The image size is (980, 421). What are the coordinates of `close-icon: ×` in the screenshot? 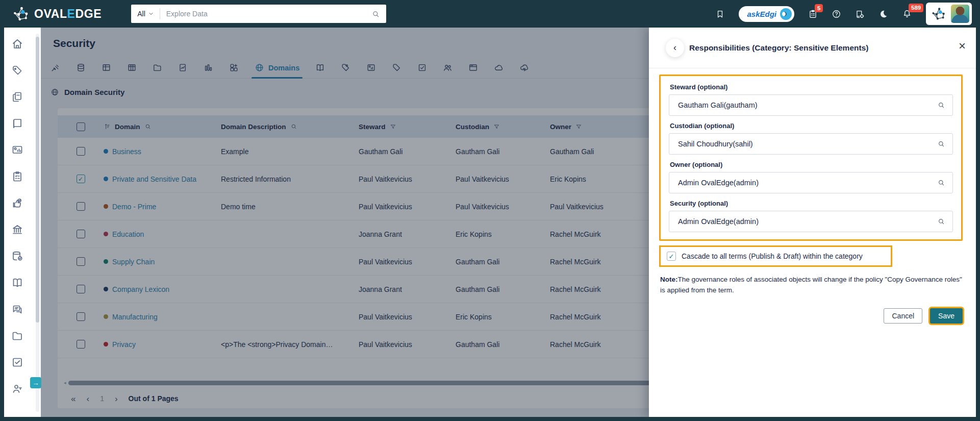 It's located at (962, 46).